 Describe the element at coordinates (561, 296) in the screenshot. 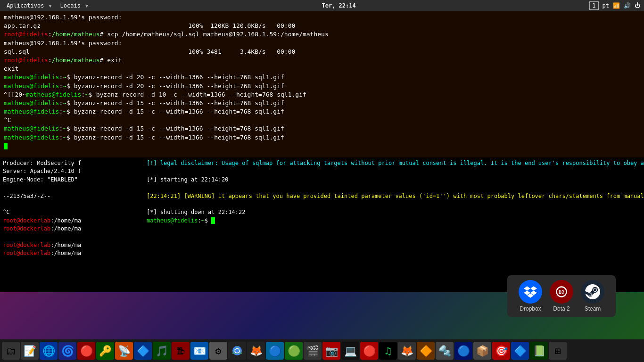

I see `notif-dota2: D2 Dota 2` at that location.